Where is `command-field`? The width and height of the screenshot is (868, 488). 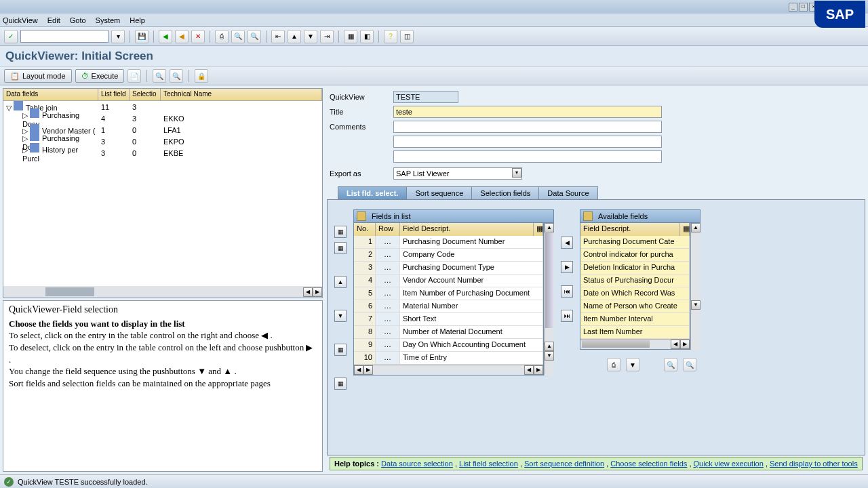 command-field is located at coordinates (64, 37).